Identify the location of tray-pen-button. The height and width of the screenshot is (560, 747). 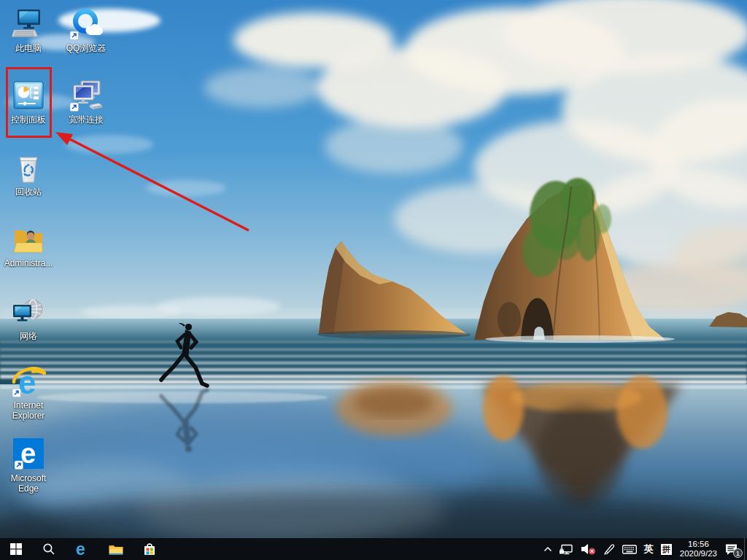
(609, 549).